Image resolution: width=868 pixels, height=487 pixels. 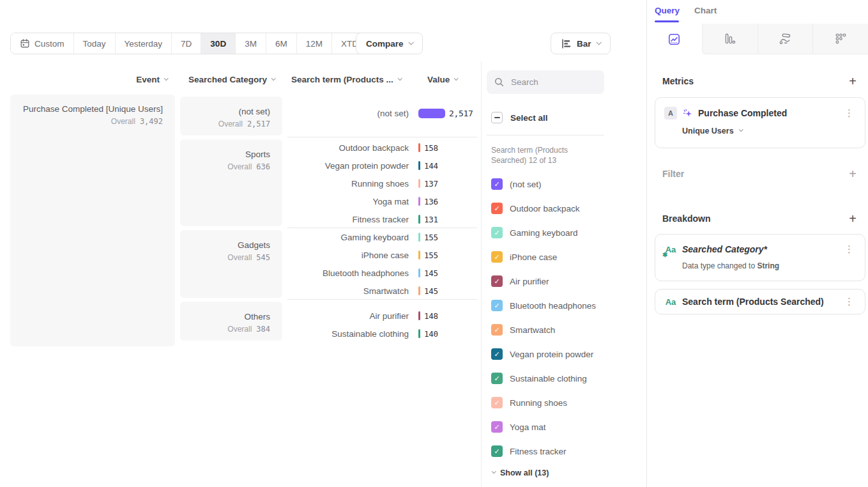 I want to click on category-title: Sports, so click(x=231, y=155).